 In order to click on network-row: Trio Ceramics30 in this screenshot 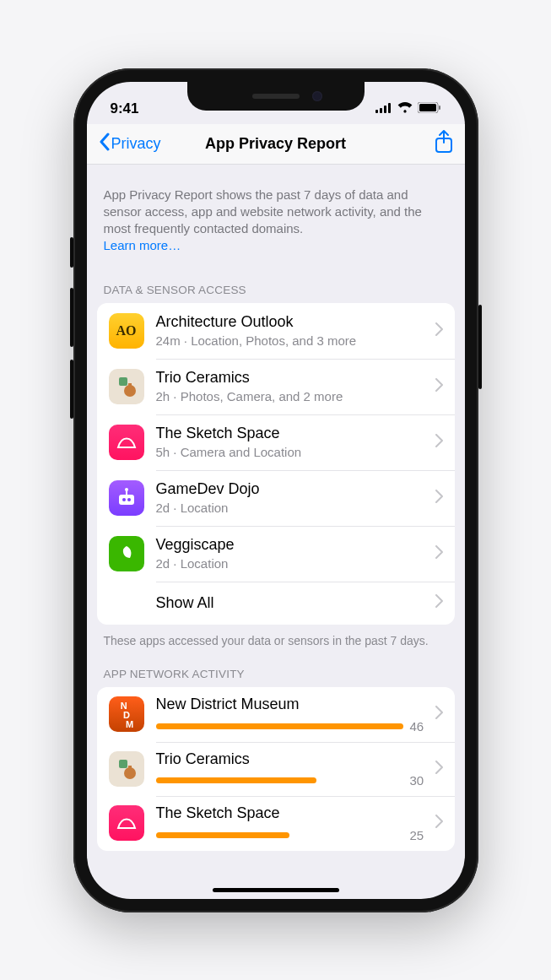, I will do `click(276, 770)`.